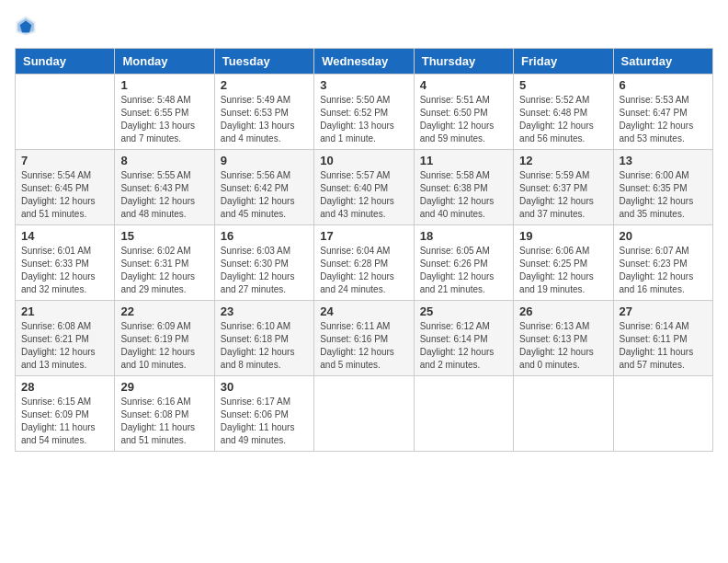 This screenshot has height=563, width=728. Describe the element at coordinates (164, 346) in the screenshot. I see `day-info: Sunrise: 6:09 AM Sunset: 6:19 PM Dayligh…` at that location.